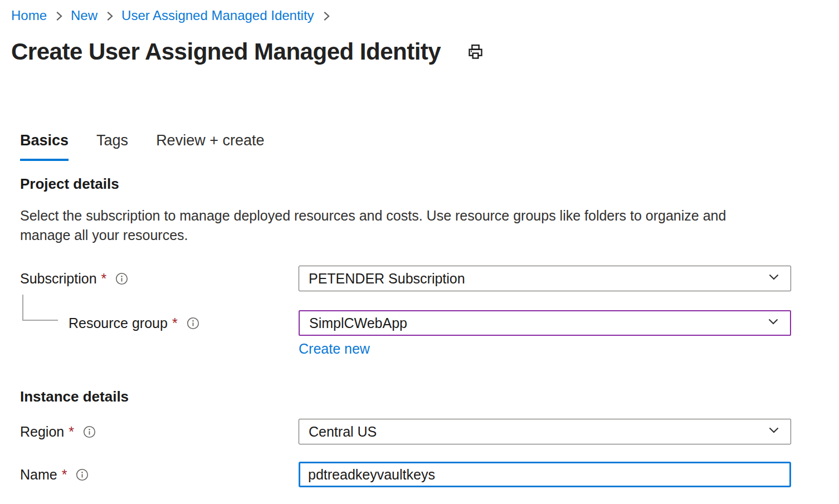 The width and height of the screenshot is (839, 504). I want to click on tab-review-create: Review + create, so click(210, 146).